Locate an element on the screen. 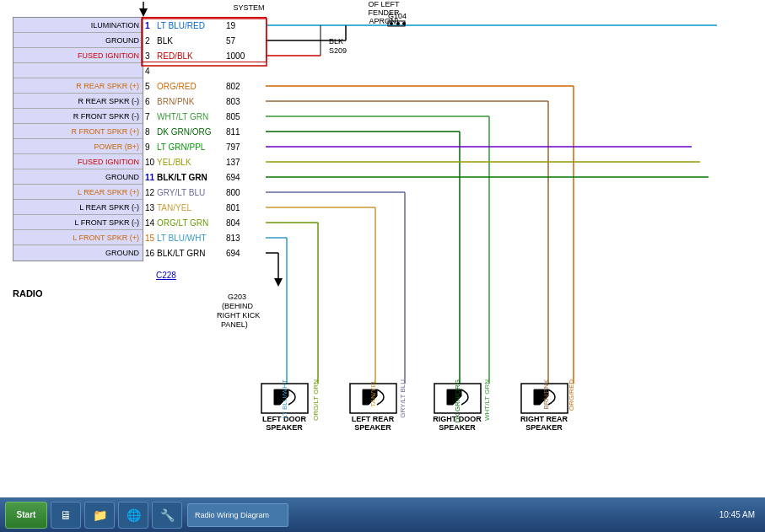  svg-text: 10 is located at coordinates (150, 162).